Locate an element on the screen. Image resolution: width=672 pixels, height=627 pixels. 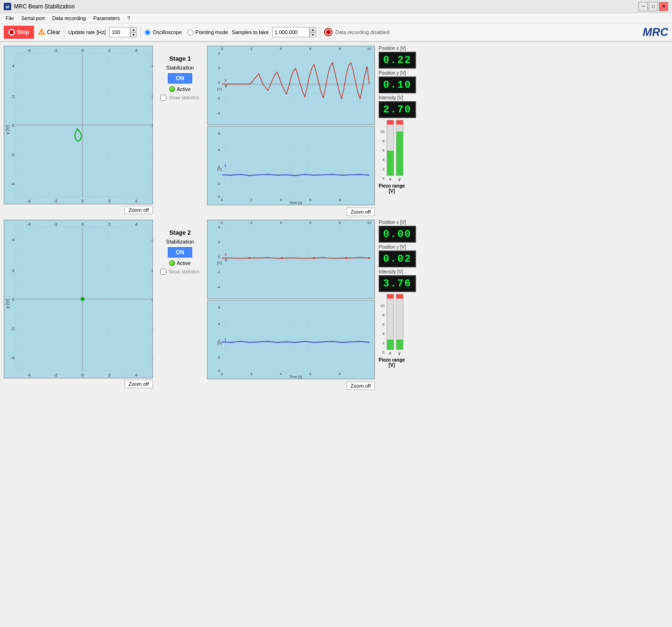
oscilloscope-radio: Oscilloscope is located at coordinates (163, 33).